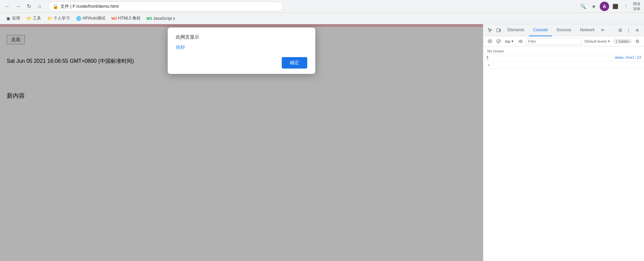 The image size is (644, 261). Describe the element at coordinates (126, 18) in the screenshot. I see `bookmark-html5: W3 HTML5 教程` at that location.